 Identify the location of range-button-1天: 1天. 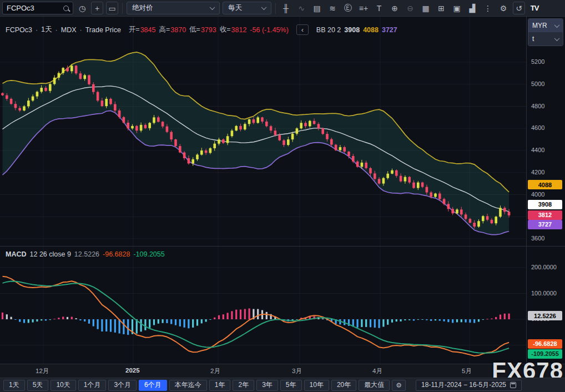
(14, 385).